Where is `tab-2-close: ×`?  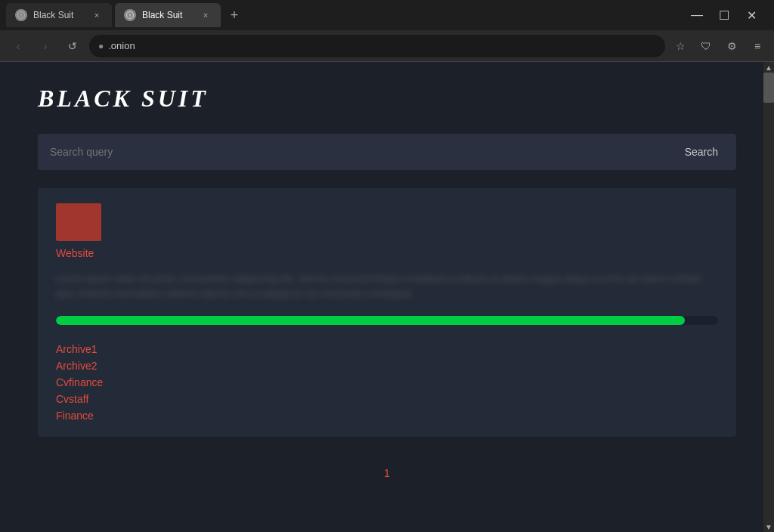 tab-2-close: × is located at coordinates (206, 15).